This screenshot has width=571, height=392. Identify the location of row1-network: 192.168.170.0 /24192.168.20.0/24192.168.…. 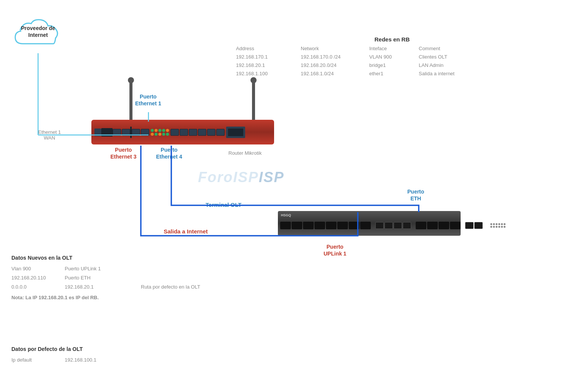
(335, 65).